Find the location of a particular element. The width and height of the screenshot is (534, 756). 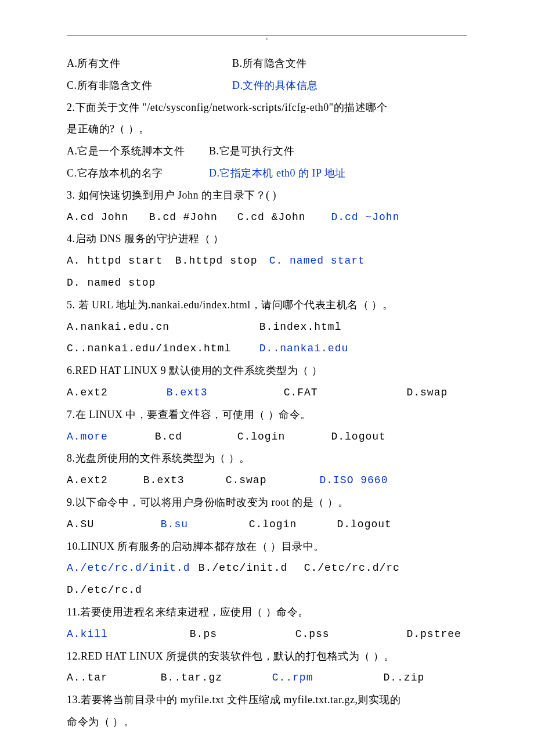

q1-option-c: C.所有非隐含文件 is located at coordinates (148, 86).